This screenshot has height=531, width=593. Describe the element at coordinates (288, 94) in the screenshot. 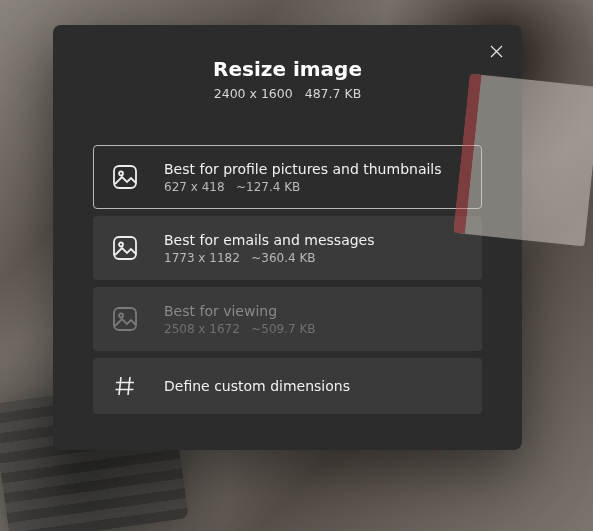

I see `original-image-meta: 2400 x 1600487.7 KB` at that location.